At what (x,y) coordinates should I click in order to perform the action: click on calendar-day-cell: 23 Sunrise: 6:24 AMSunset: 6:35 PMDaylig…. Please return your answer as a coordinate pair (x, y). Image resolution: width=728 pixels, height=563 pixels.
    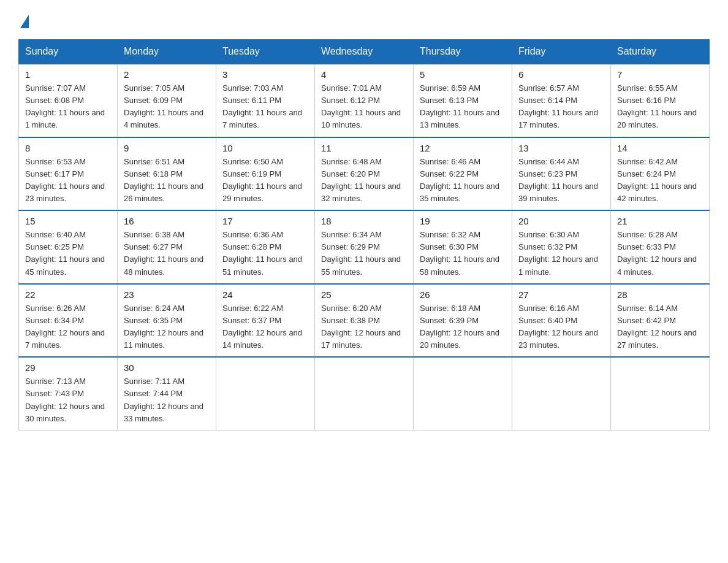
    Looking at the image, I should click on (167, 321).